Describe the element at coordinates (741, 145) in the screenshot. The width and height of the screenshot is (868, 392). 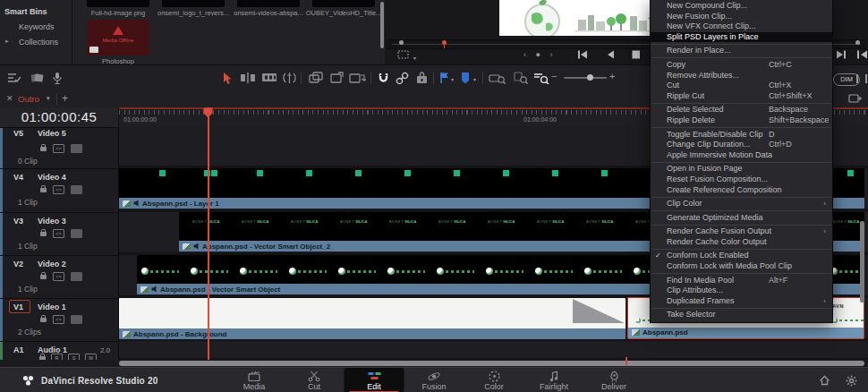
I see `context-menu-item: Change Clip Duration...Ctrl+D` at that location.